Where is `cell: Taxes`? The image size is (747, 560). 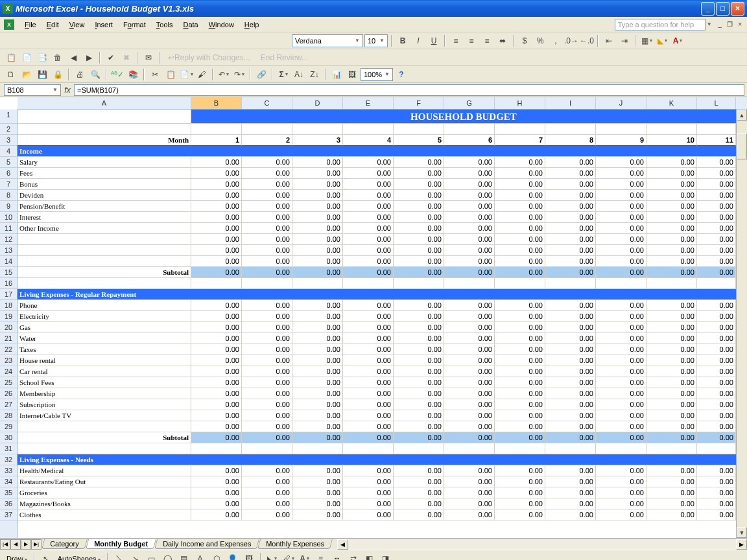 cell: Taxes is located at coordinates (104, 350).